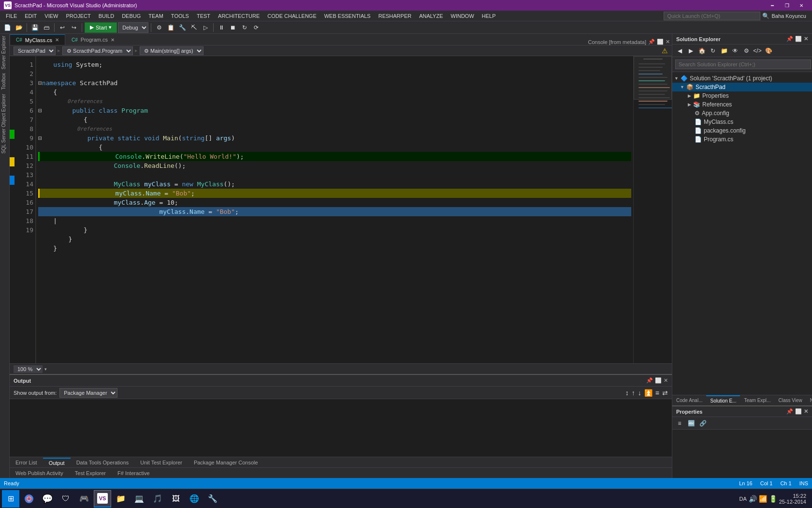 The image size is (812, 508). I want to click on redo-button: ↪, so click(74, 28).